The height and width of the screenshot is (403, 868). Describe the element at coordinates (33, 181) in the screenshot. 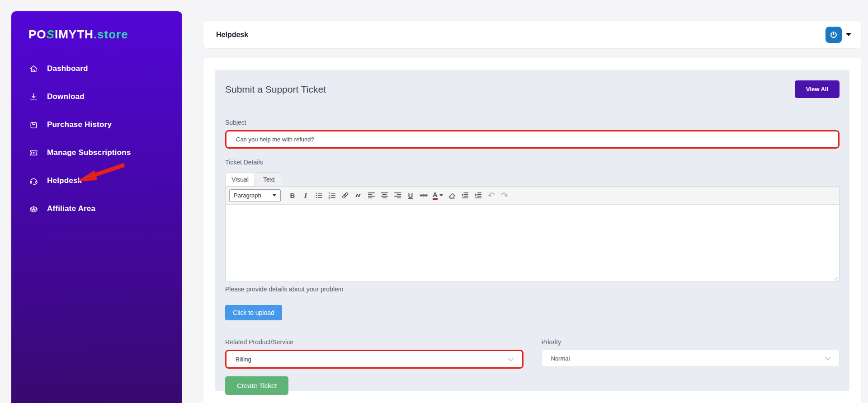

I see `headset-icon` at that location.